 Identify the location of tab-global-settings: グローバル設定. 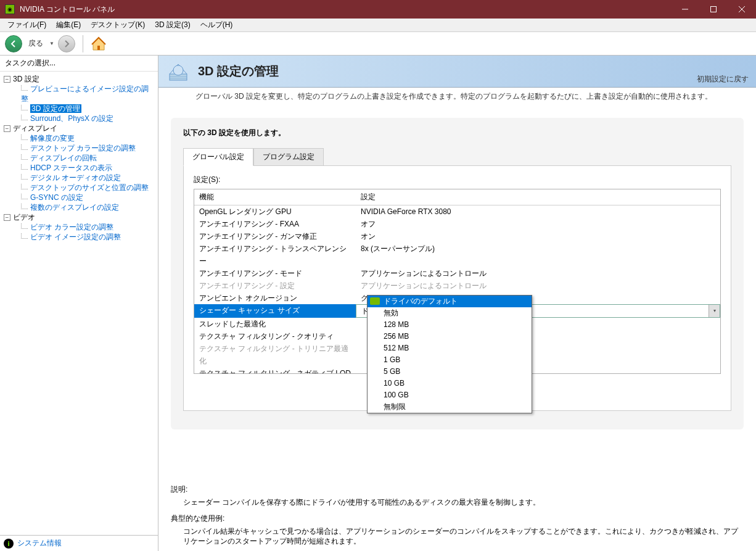
(218, 157).